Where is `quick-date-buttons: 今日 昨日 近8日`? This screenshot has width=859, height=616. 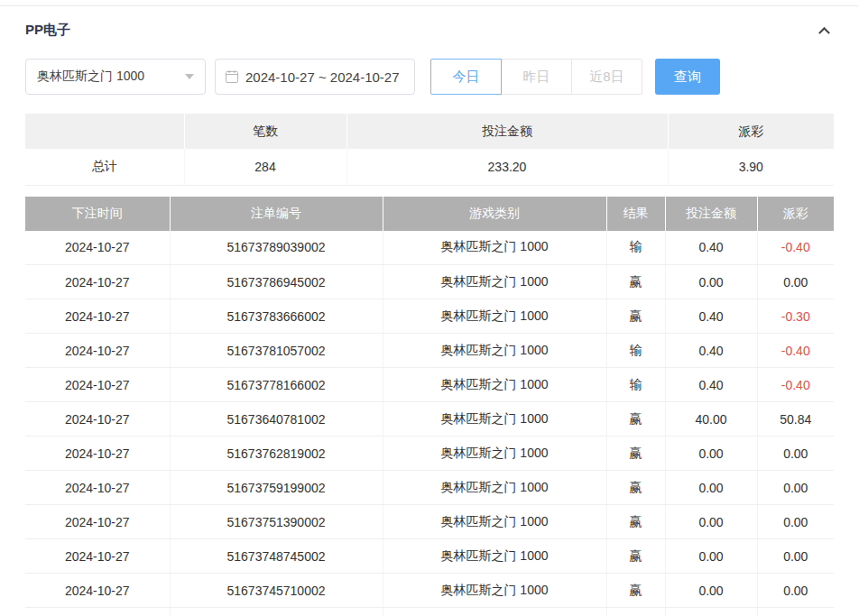
quick-date-buttons: 今日 昨日 近8日 is located at coordinates (536, 77).